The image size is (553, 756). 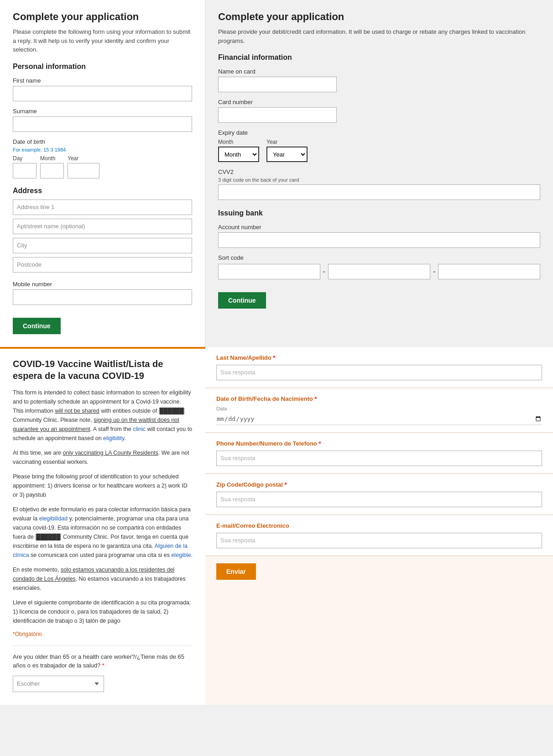 I want to click on sort-sep-2: -, so click(x=434, y=272).